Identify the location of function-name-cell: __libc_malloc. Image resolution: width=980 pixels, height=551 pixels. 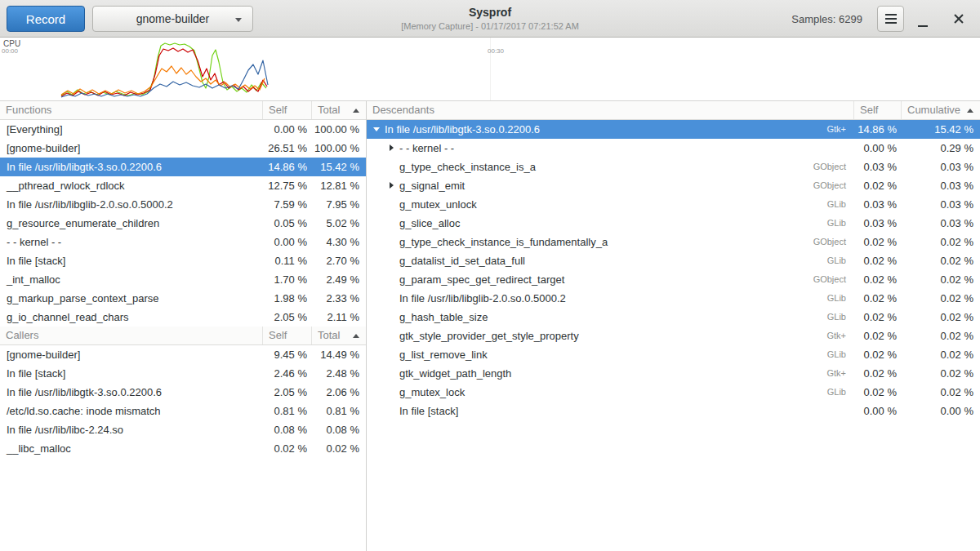
(131, 449).